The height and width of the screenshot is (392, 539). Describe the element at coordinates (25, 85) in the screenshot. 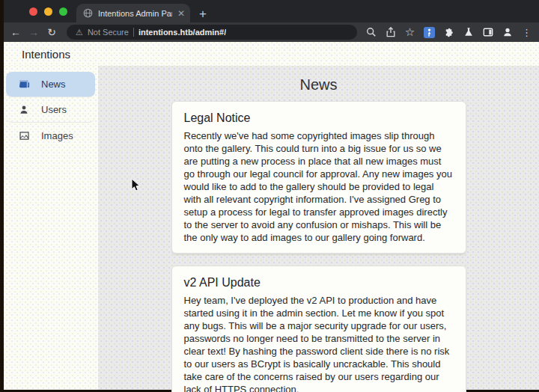

I see `newspaper-icon` at that location.